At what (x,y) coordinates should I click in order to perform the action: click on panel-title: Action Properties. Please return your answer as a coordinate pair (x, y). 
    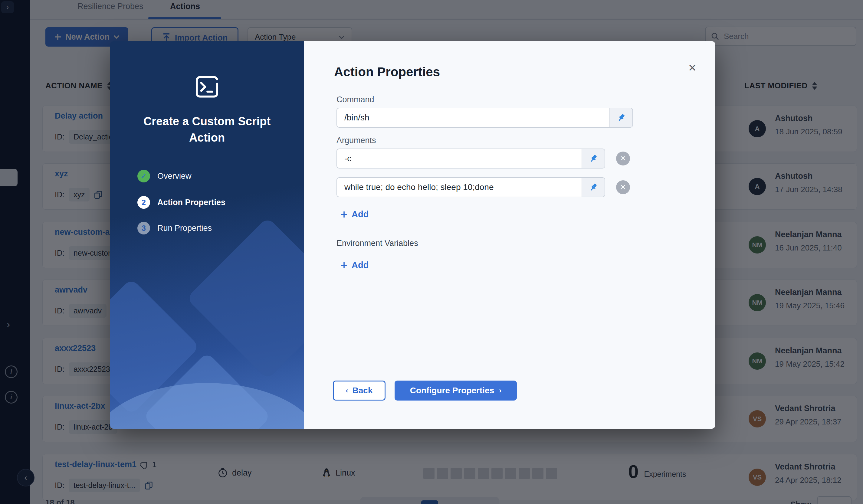
    Looking at the image, I should click on (387, 72).